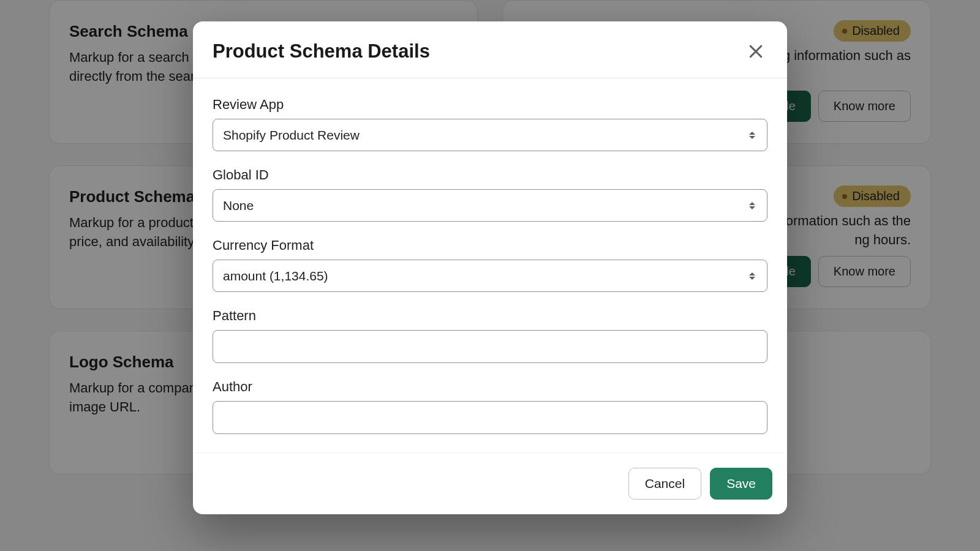  I want to click on global-id-field: Global ID None, so click(490, 195).